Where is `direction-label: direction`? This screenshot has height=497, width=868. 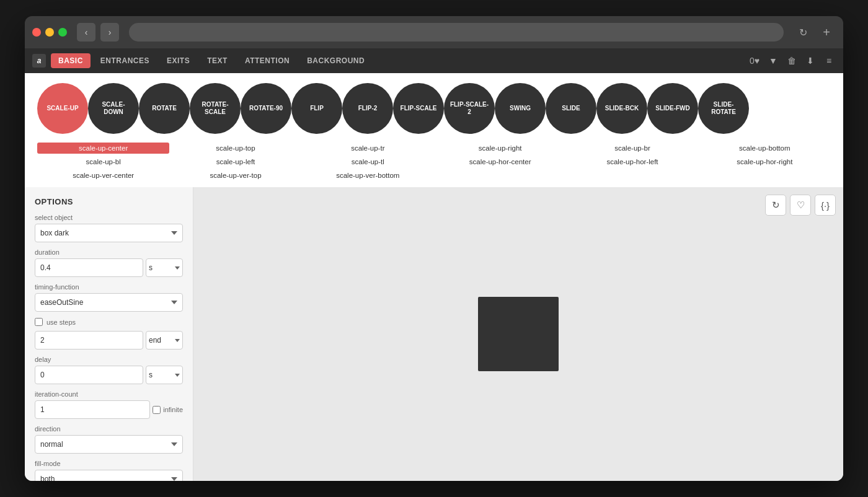 direction-label: direction is located at coordinates (109, 429).